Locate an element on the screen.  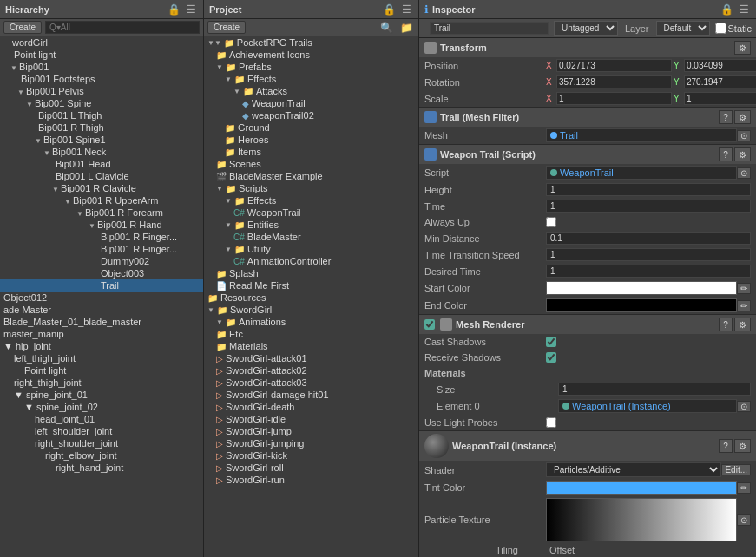
rot-y-input is located at coordinates (720, 82).